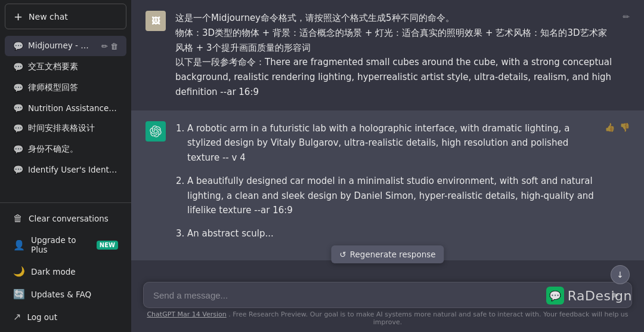 The image size is (644, 332). I want to click on user-icon: 👤, so click(19, 245).